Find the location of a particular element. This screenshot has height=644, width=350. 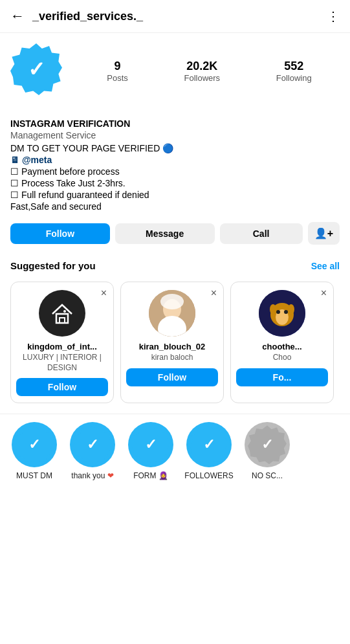

checkmark-icon: ✓ is located at coordinates (36, 69).